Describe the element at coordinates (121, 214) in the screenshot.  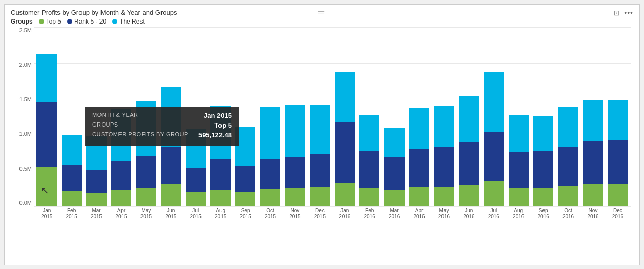
I see `x-label: Apr2015` at that location.